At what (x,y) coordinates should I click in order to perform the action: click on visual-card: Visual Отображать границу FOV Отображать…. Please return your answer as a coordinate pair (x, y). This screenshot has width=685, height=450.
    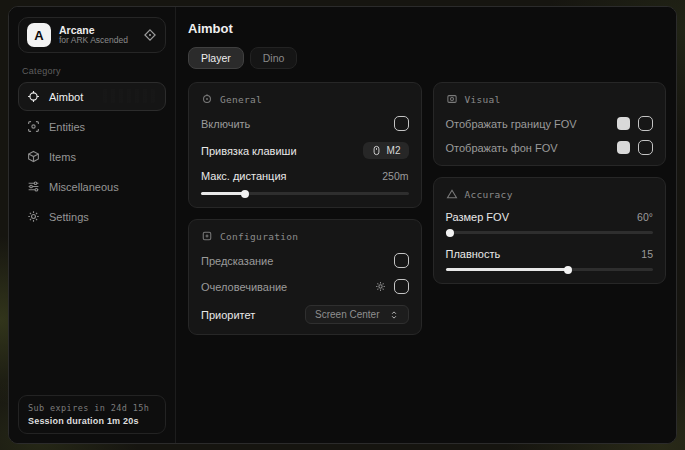
    Looking at the image, I should click on (550, 124).